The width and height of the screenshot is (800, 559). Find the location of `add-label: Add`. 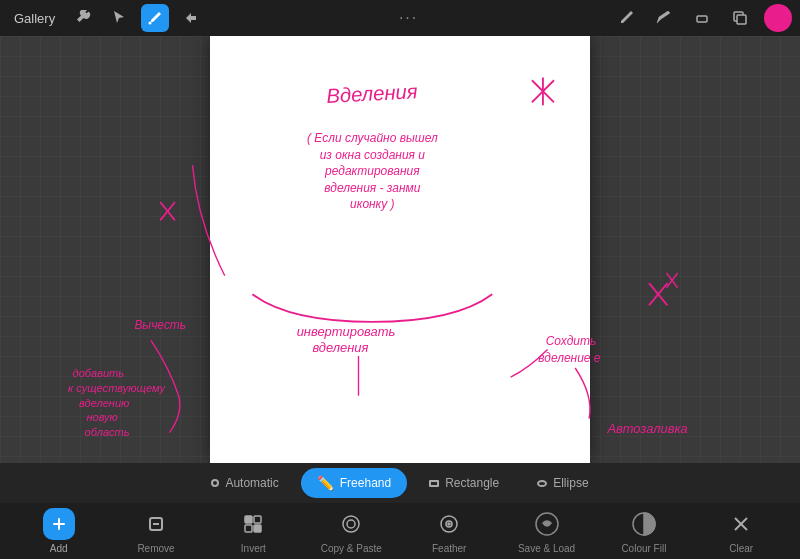

add-label: Add is located at coordinates (59, 548).